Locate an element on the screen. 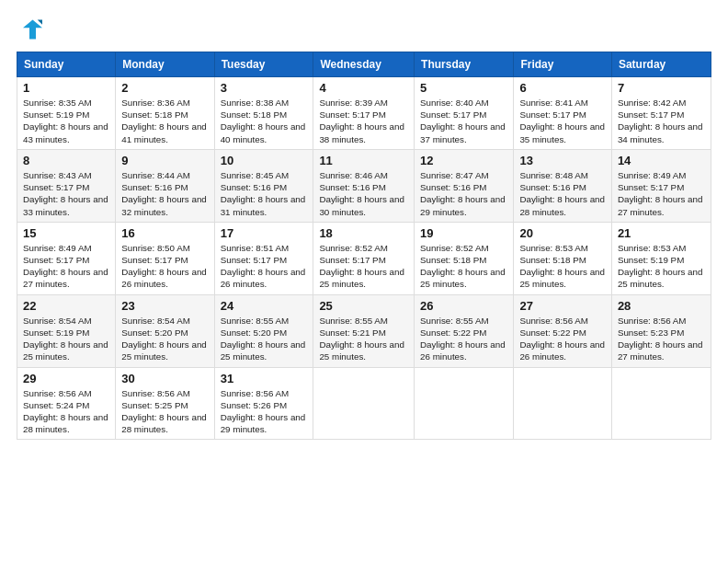 The height and width of the screenshot is (563, 728). day-info: Sunrise: 8:46 AMSunset: 5:16 PMDaylight:… is located at coordinates (362, 193).